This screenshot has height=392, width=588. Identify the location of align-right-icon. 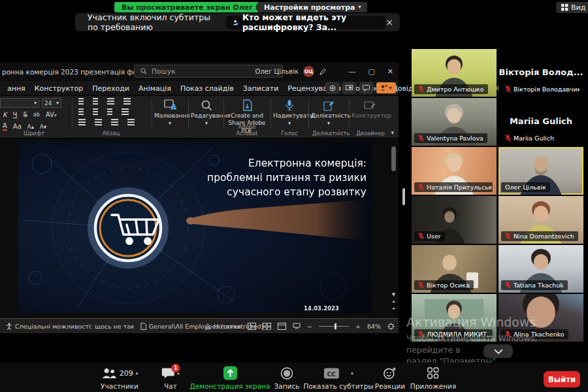
(115, 120).